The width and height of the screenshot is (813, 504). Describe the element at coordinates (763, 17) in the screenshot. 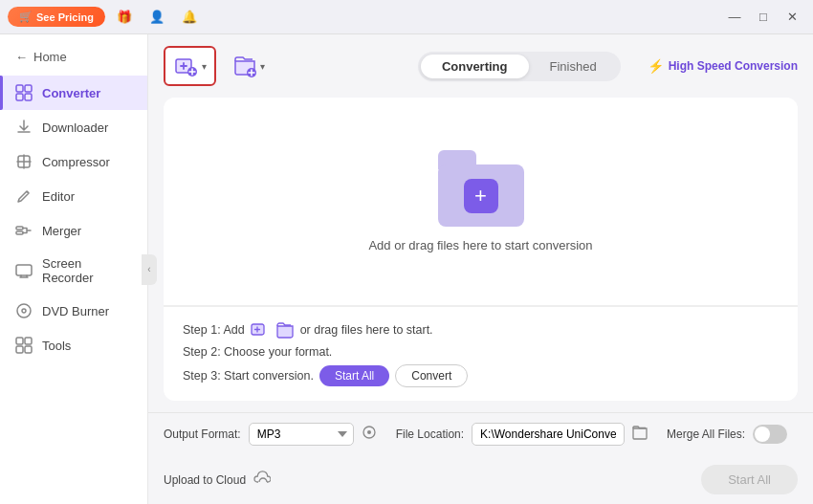

I see `window-controls: — □ ✕` at that location.